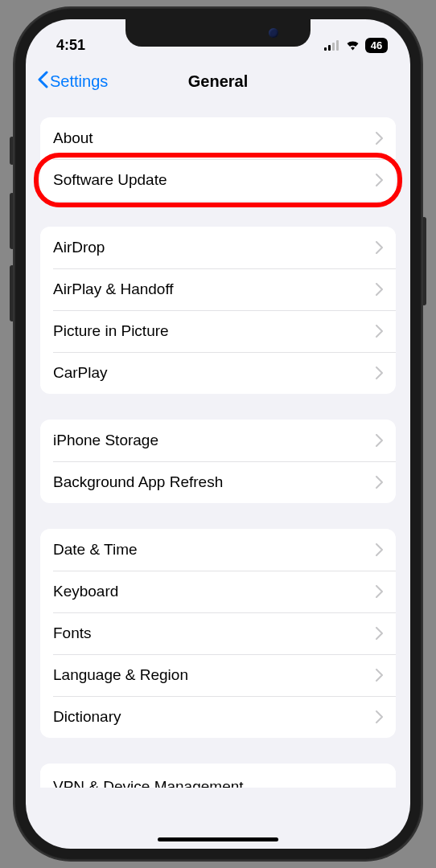 The width and height of the screenshot is (436, 868). Describe the element at coordinates (80, 373) in the screenshot. I see `row-label: CarPlay` at that location.